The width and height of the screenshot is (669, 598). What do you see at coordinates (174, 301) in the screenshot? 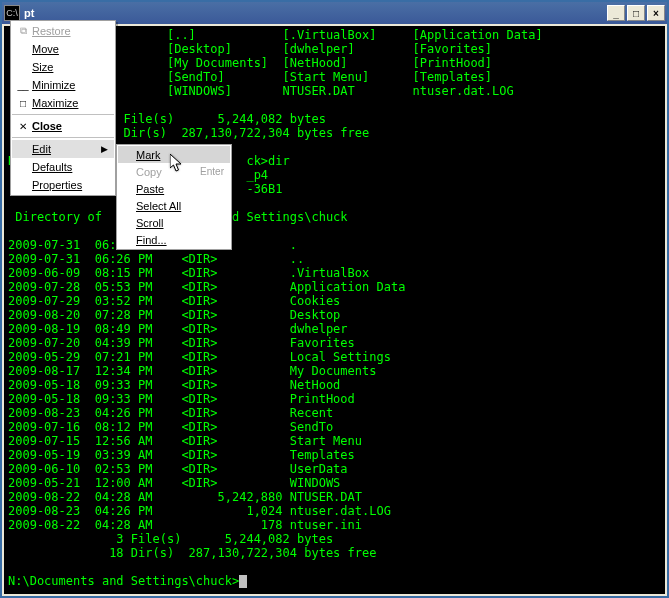
I see `term-line: 2009-07-29 03:52 PM <DIR> Cookies` at bounding box center [174, 301].